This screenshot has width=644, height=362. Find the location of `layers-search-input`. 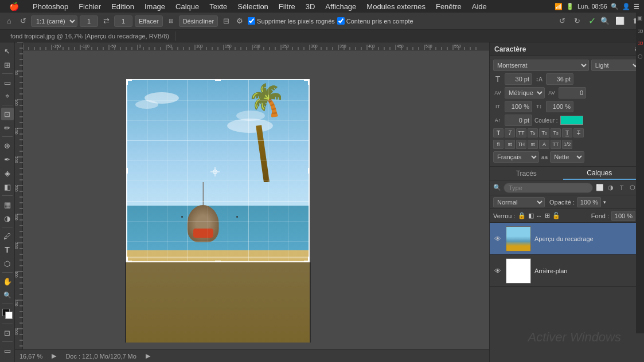

layers-search-input is located at coordinates (548, 188).